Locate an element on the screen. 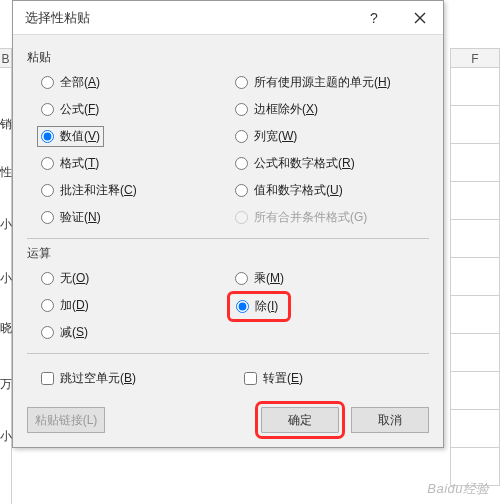 Image resolution: width=500 pixels, height=504 pixels. operation-group-label: 运算 is located at coordinates (228, 254).